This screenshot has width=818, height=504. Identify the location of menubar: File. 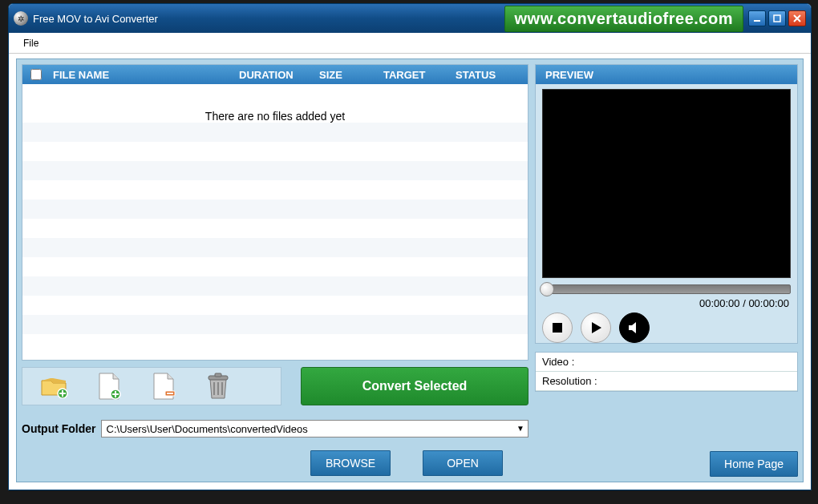
(410, 43).